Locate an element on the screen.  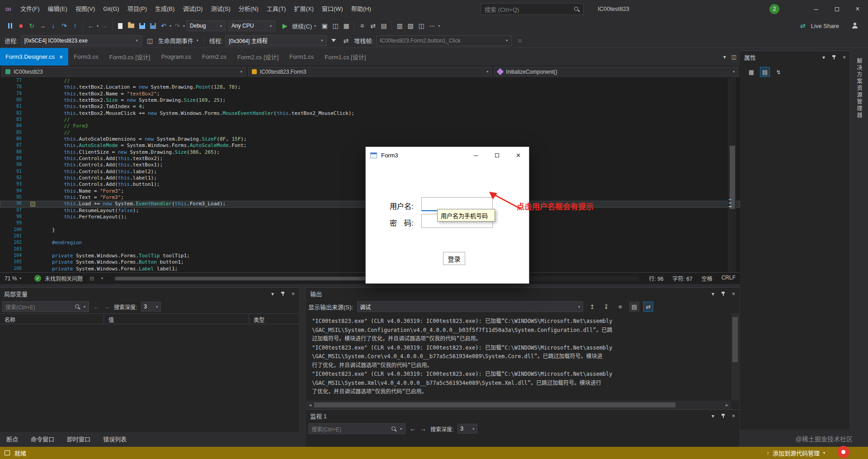
watch-panel-header: 监视 1 ▾ × is located at coordinates (523, 416).